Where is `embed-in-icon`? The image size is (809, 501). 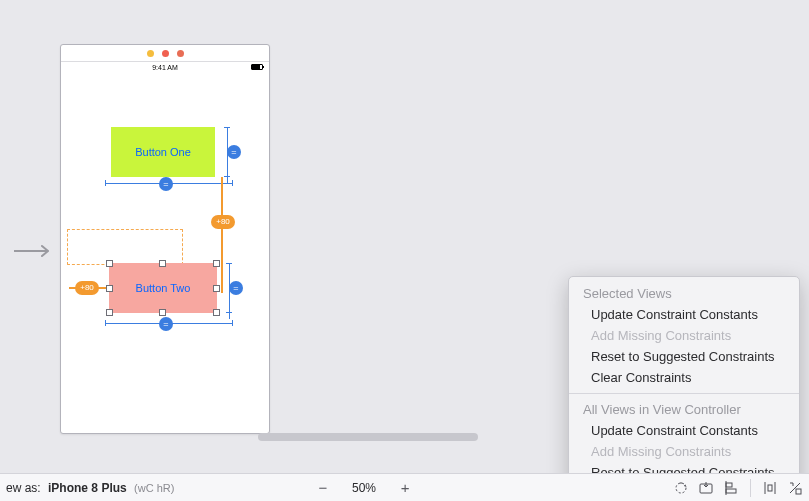 embed-in-icon is located at coordinates (706, 488).